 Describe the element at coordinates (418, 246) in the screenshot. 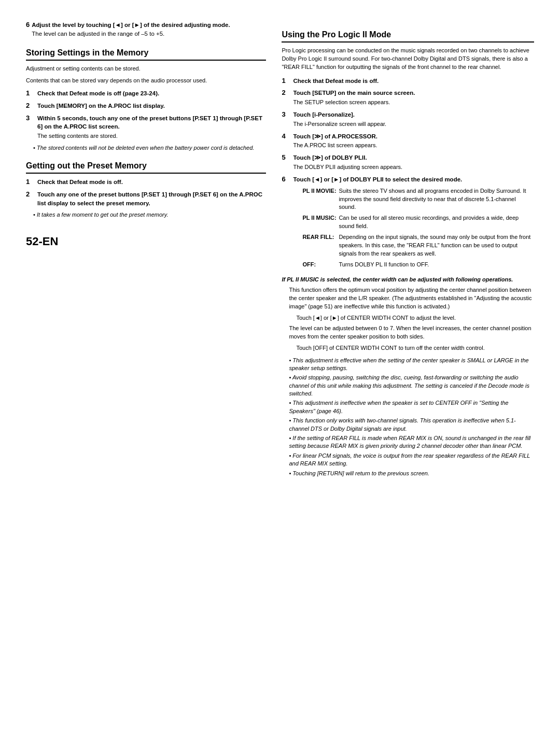

I see `mode-row-rearfill: REAR FILL: Depending on the input signal…` at that location.